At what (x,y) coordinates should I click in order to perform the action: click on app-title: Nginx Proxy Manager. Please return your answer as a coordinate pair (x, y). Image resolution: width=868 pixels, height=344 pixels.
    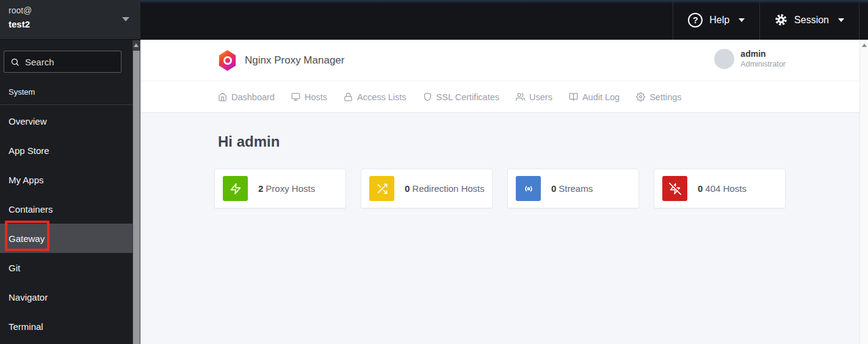
    Looking at the image, I should click on (294, 60).